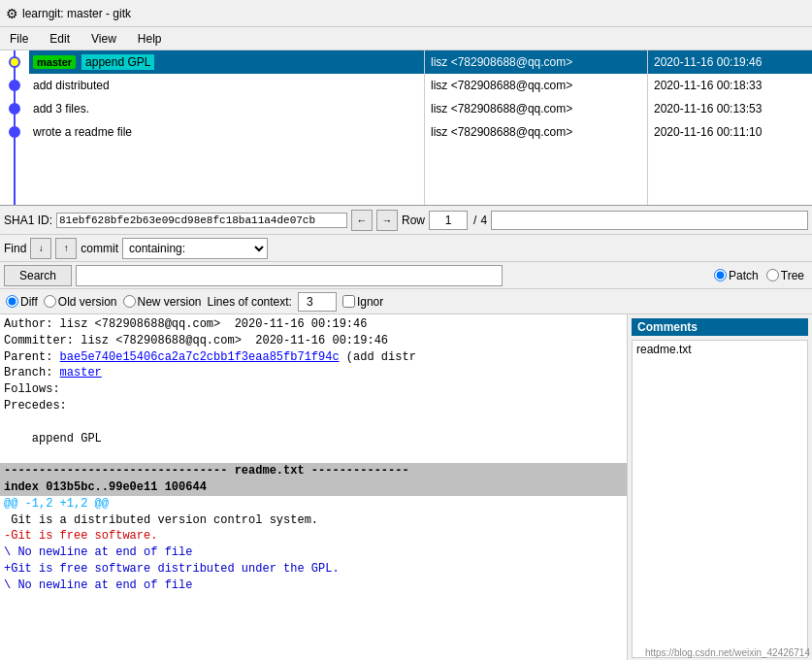 Image resolution: width=812 pixels, height=660 pixels. What do you see at coordinates (786, 276) in the screenshot?
I see `tree-radio-label: Tree` at bounding box center [786, 276].